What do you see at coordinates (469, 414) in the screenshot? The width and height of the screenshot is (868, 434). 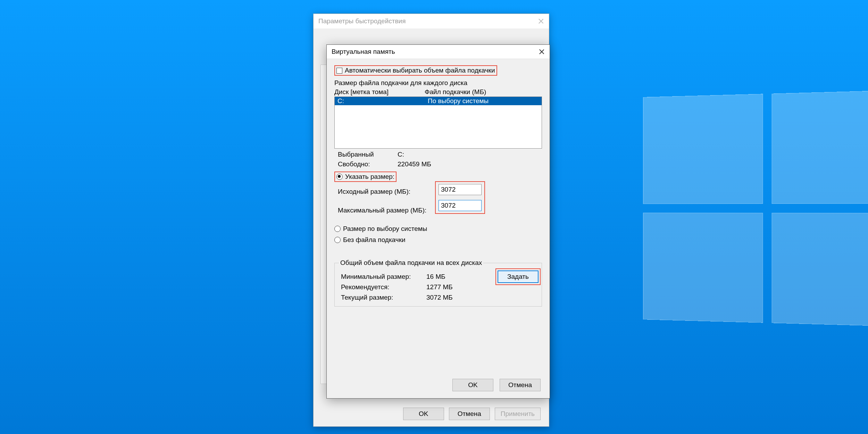 I see `back-cancel-button: Отмена` at bounding box center [469, 414].